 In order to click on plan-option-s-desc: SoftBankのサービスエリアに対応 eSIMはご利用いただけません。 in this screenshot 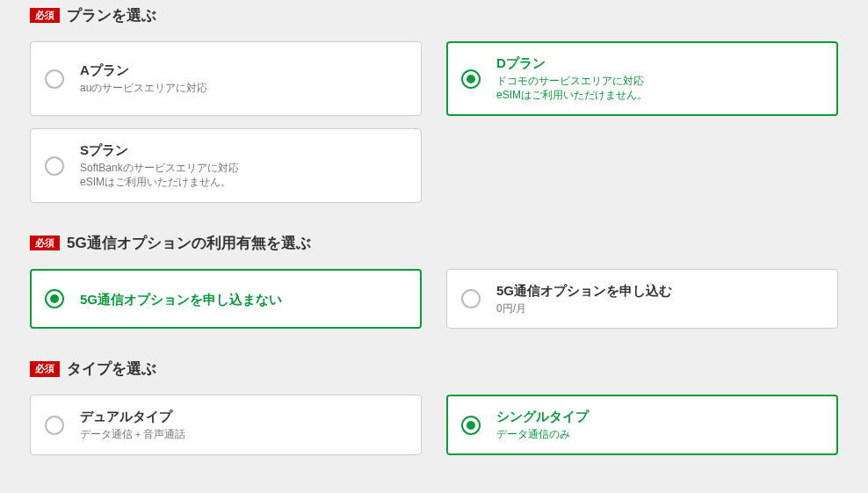, I will do `click(160, 176)`.